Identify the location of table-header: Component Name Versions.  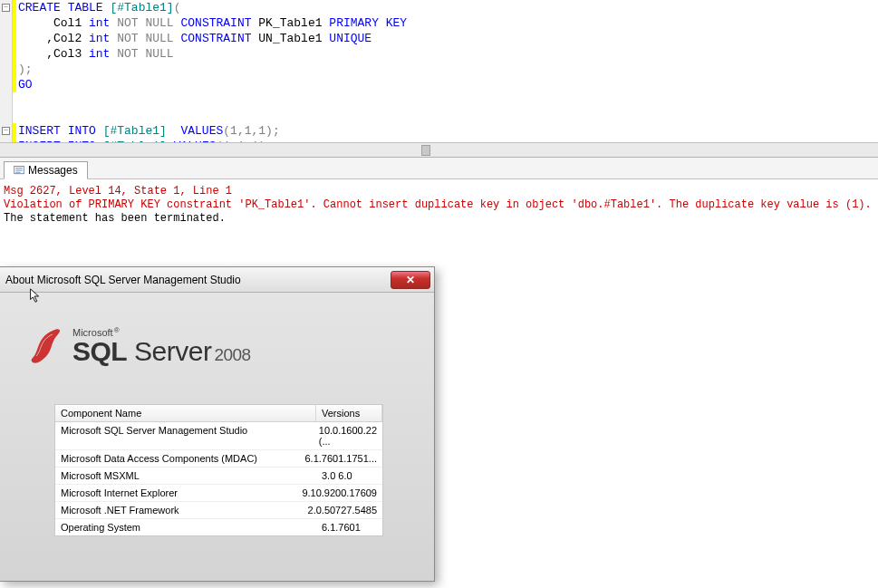
(219, 413).